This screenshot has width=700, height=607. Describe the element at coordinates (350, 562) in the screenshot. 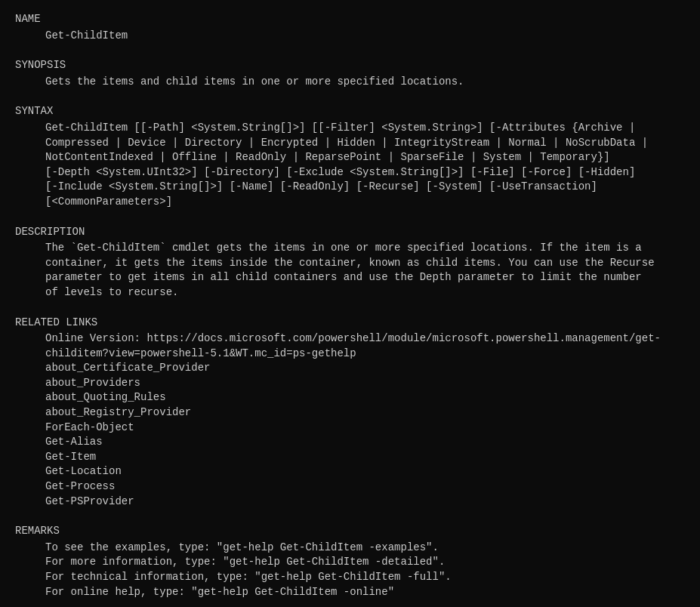

I see `remarks-section: REMARKS To see the examples, type: "get-…` at that location.